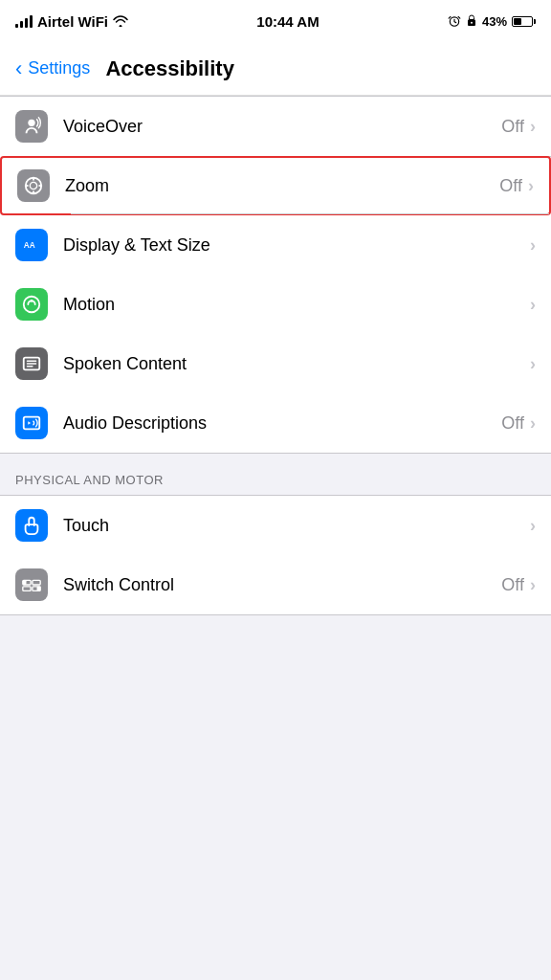  Describe the element at coordinates (524, 21) in the screenshot. I see `battery-icon` at that location.